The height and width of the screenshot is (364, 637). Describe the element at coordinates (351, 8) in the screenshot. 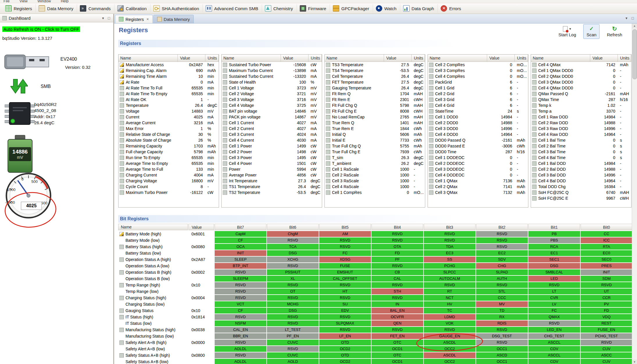

I see `toolbar-item-gpcpackager: GPCPackager` at that location.